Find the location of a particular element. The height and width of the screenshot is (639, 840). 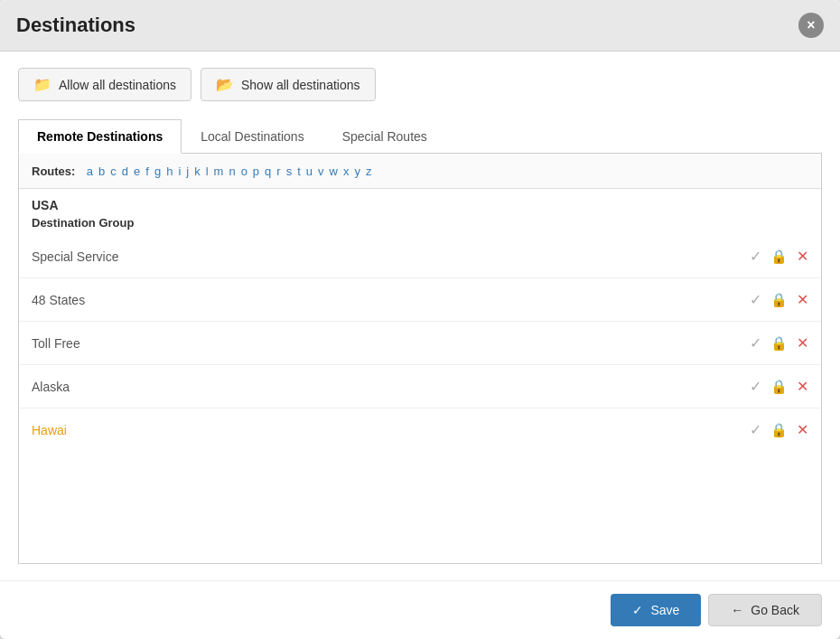

letter-v: v is located at coordinates (322, 172).